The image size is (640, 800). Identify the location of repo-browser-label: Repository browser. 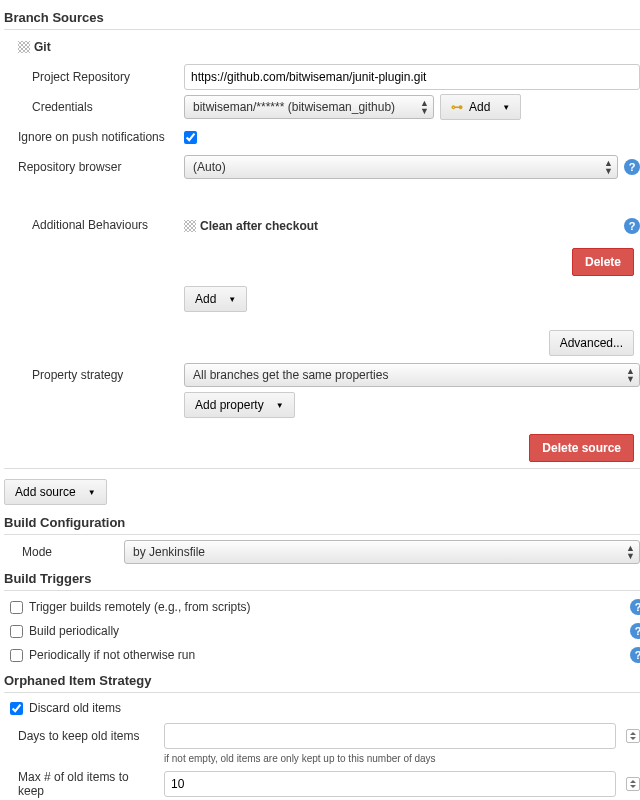
(94, 167).